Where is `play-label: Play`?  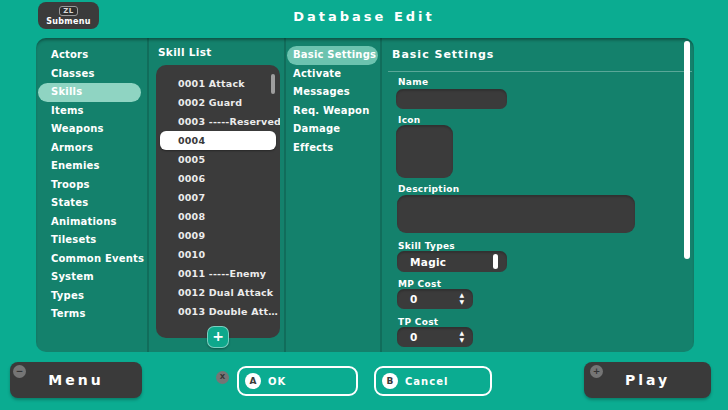
play-label: Play is located at coordinates (648, 380).